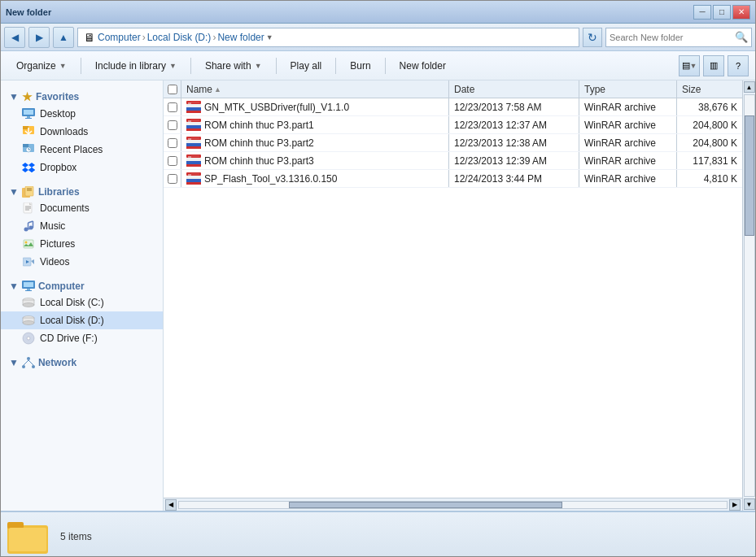  I want to click on table-row: SP_Flash_Tool_v3.1316.0.150 12/24/2013 3…, so click(452, 179).